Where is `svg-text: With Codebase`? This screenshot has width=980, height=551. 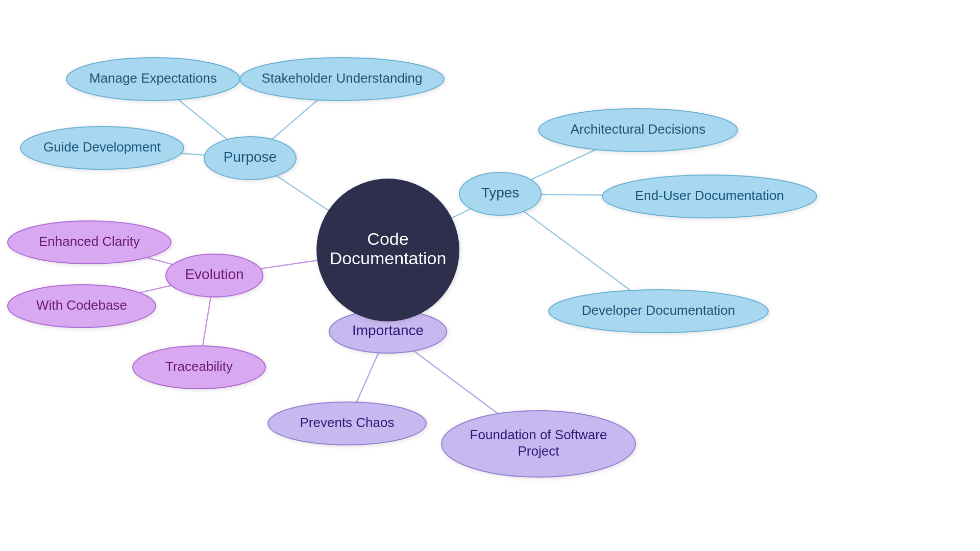 svg-text: With Codebase is located at coordinates (82, 305).